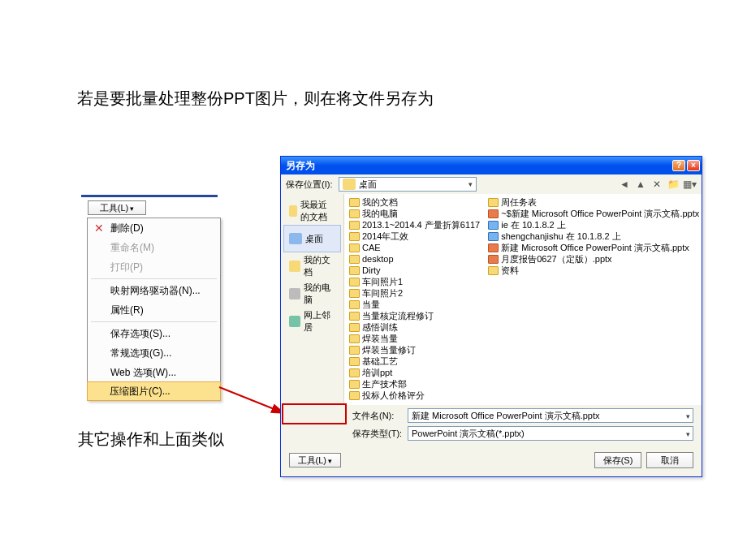  Describe the element at coordinates (414, 350) in the screenshot. I see `file-item: 焊装当量修订` at that location.